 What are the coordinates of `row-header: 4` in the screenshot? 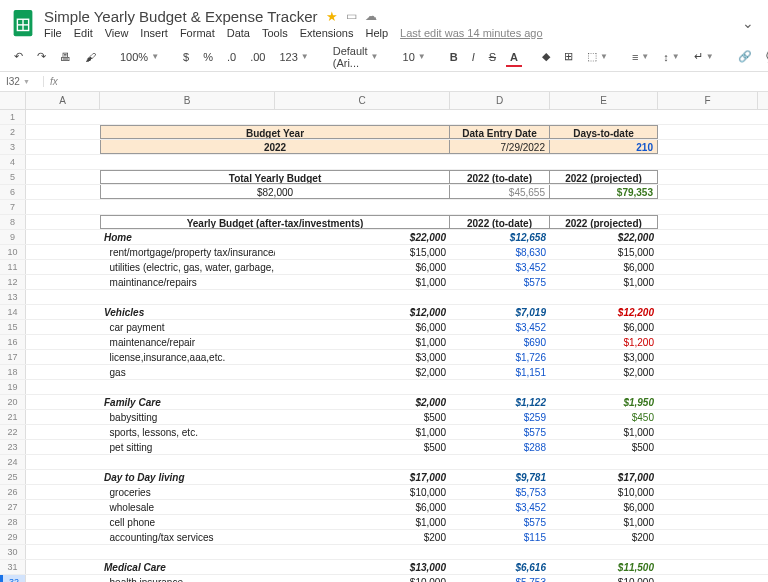 It's located at (13, 162).